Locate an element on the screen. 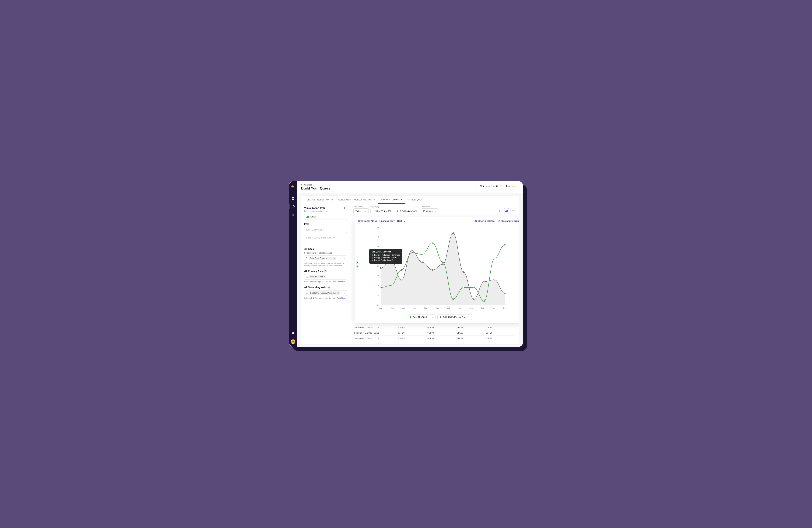 The height and width of the screenshot is (528, 812). secondary-chip: Grid (kWh) - Energy Production✕ is located at coordinates (324, 293).